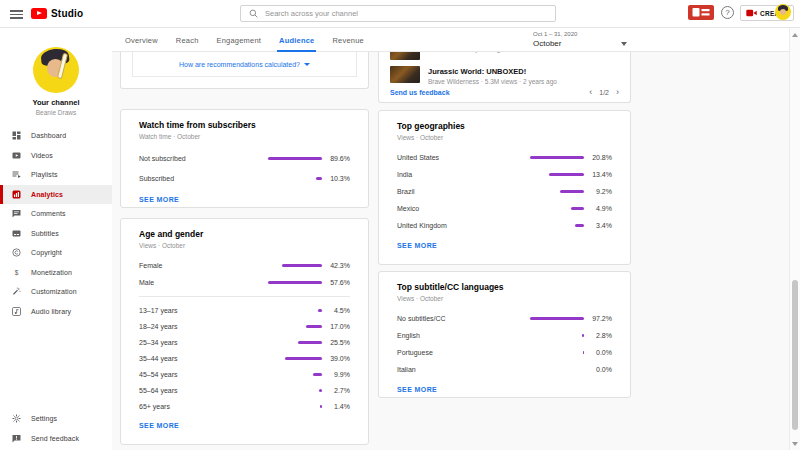 The height and width of the screenshot is (450, 800). Describe the element at coordinates (244, 64) in the screenshot. I see `recommendations-panel: How are recommendations calculated?` at that location.